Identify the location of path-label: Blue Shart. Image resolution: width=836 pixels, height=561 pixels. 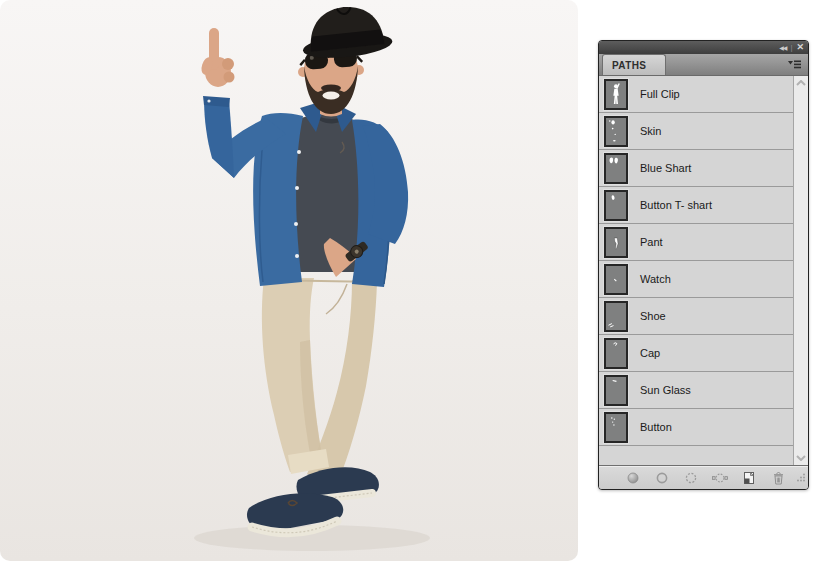
(666, 168).